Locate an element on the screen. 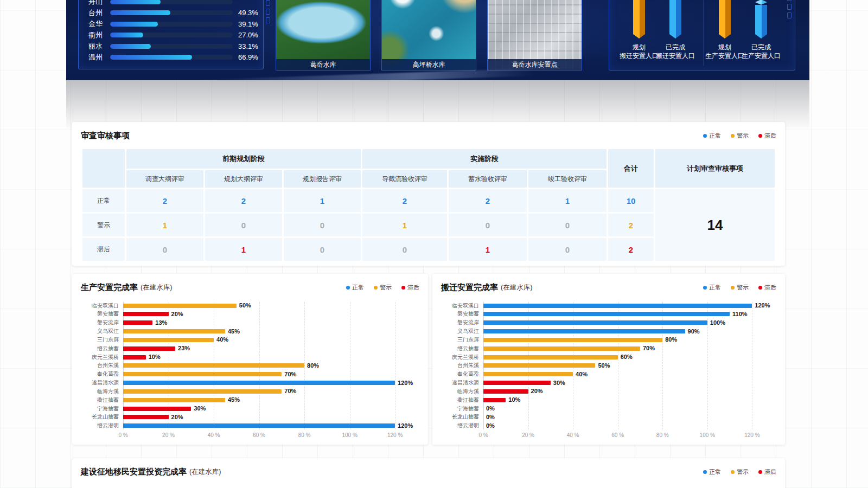 This screenshot has width=868, height=488. bar-value-label: 80% is located at coordinates (671, 339).